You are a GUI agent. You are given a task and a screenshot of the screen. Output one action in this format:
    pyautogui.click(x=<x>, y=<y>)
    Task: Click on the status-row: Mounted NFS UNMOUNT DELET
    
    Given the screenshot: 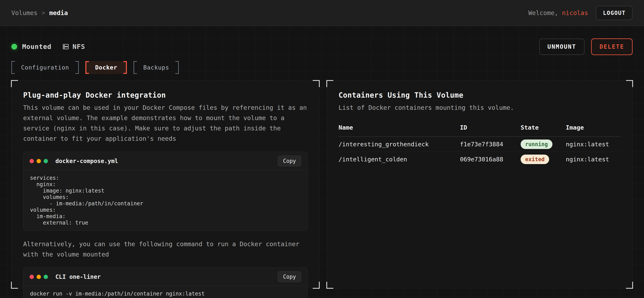 What is the action you would take?
    pyautogui.click(x=322, y=46)
    